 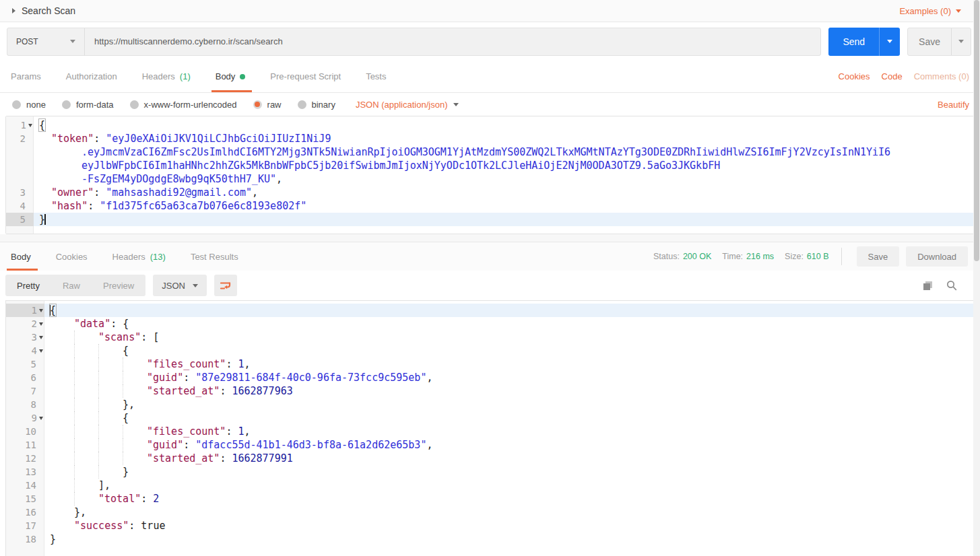 I want to click on send-options-button, so click(x=889, y=42).